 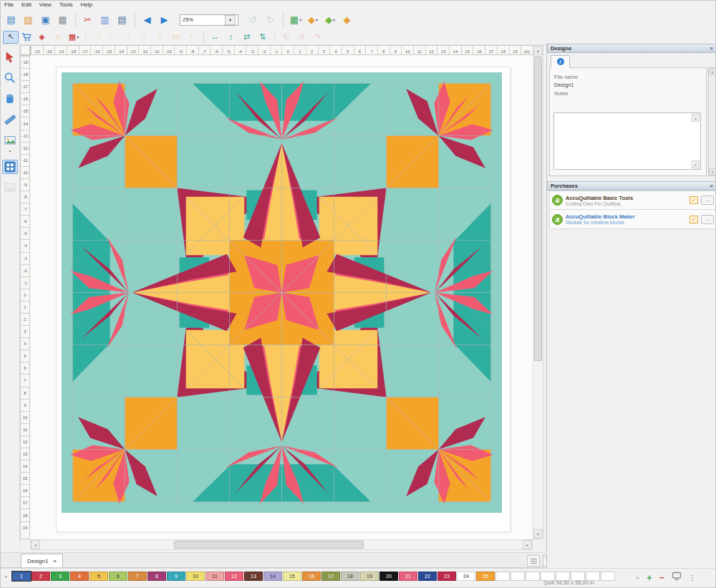 I want to click on palette-swatch: 18, so click(x=350, y=576).